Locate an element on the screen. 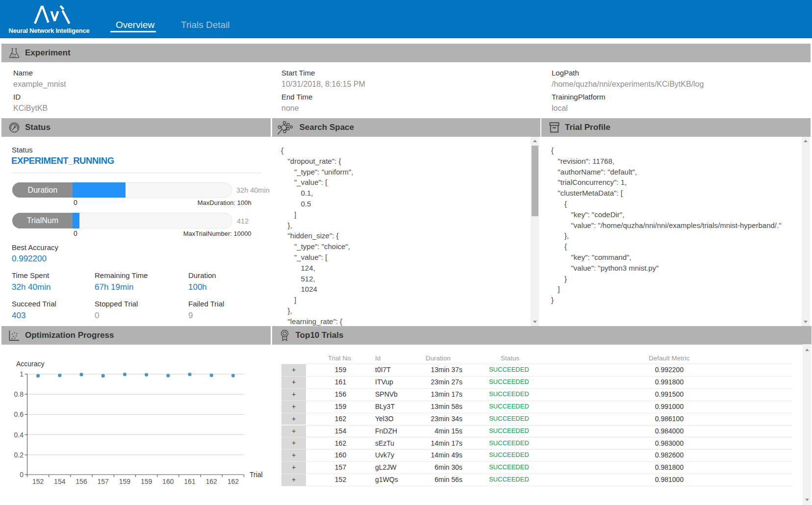  svg-text: 0.4 is located at coordinates (19, 435).